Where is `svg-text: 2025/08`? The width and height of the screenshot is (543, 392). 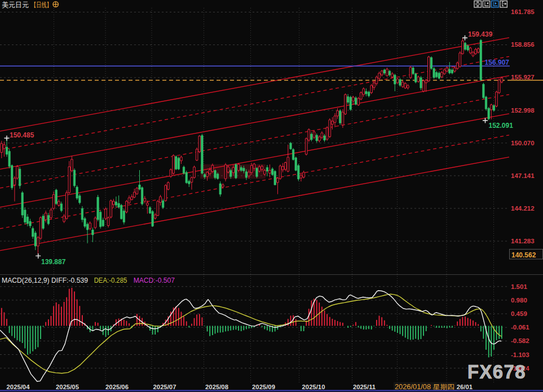 svg-text: 2025/08 is located at coordinates (217, 387).